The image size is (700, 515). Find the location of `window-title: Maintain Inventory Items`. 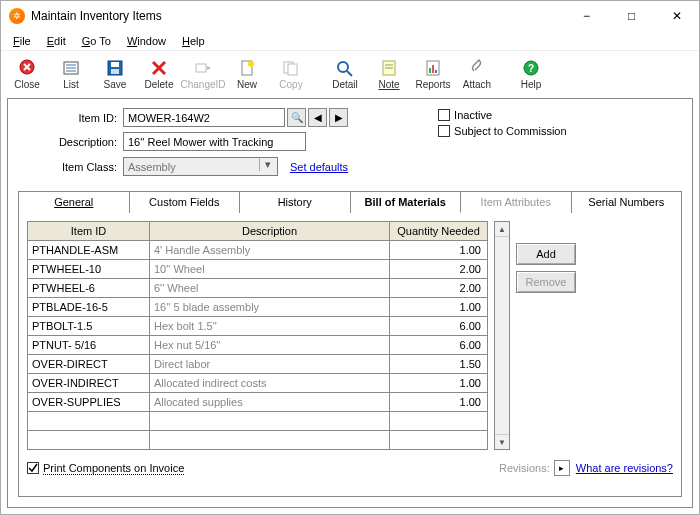

window-title: Maintain Inventory Items is located at coordinates (298, 16).